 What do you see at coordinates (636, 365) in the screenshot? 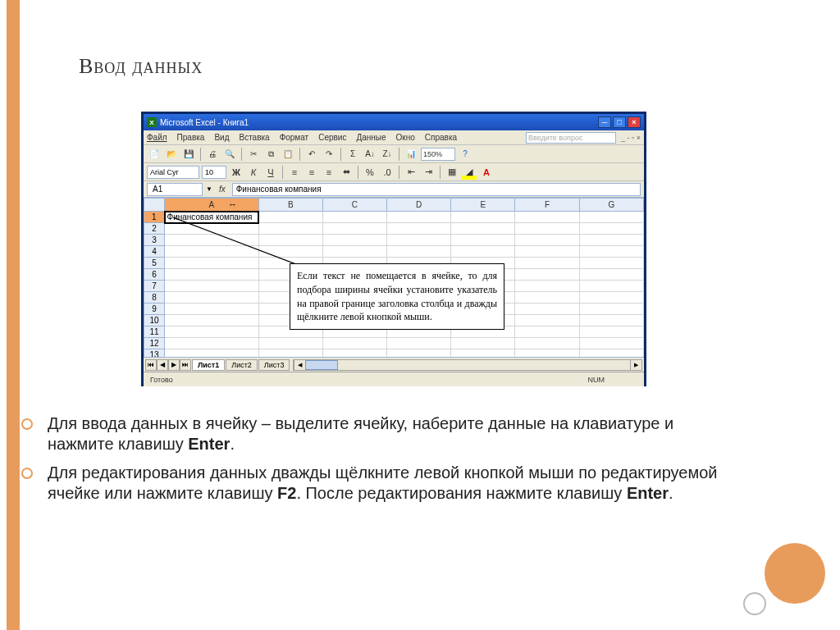
I see `scroll-right-icon: ▶` at bounding box center [636, 365].